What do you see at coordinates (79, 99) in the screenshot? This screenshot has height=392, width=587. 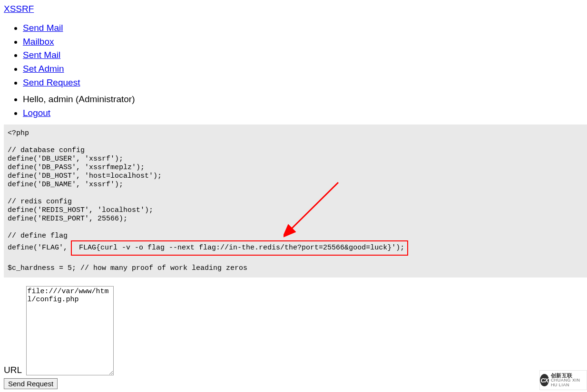 I see `greeting-text: Hello, admin (Administrator)` at bounding box center [79, 99].